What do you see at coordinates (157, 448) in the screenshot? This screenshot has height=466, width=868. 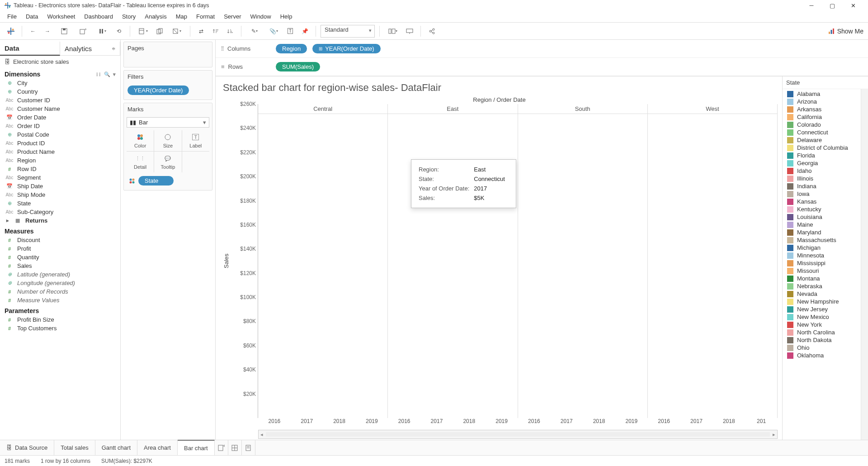 I see `sheet-tab-area-chart: Area chart` at bounding box center [157, 448].